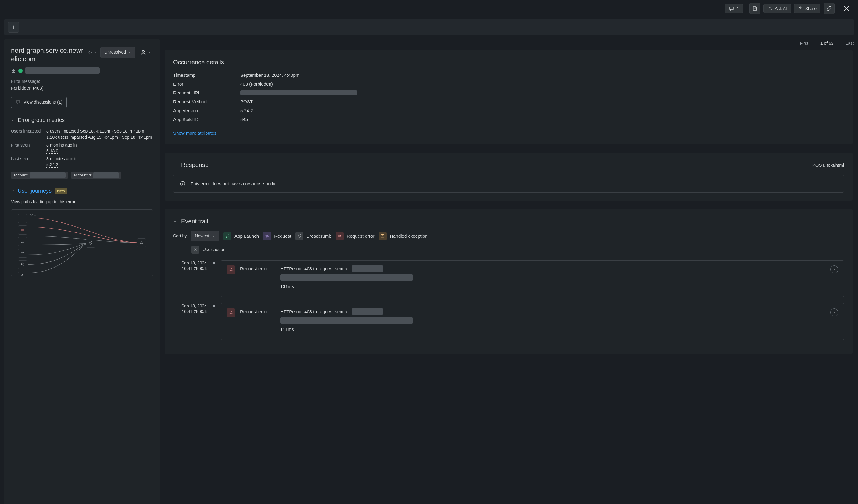 Image resolution: width=858 pixels, height=504 pixels. Describe the element at coordinates (191, 165) in the screenshot. I see `response-header: Response` at that location.